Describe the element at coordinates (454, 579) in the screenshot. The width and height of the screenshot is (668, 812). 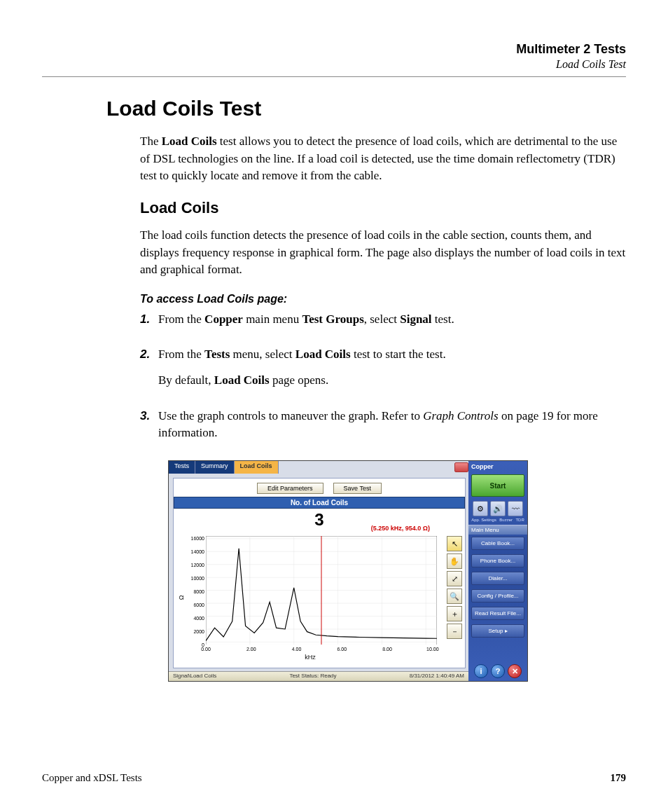
I see `zoom-selection-tool-icon: ⤢` at that location.